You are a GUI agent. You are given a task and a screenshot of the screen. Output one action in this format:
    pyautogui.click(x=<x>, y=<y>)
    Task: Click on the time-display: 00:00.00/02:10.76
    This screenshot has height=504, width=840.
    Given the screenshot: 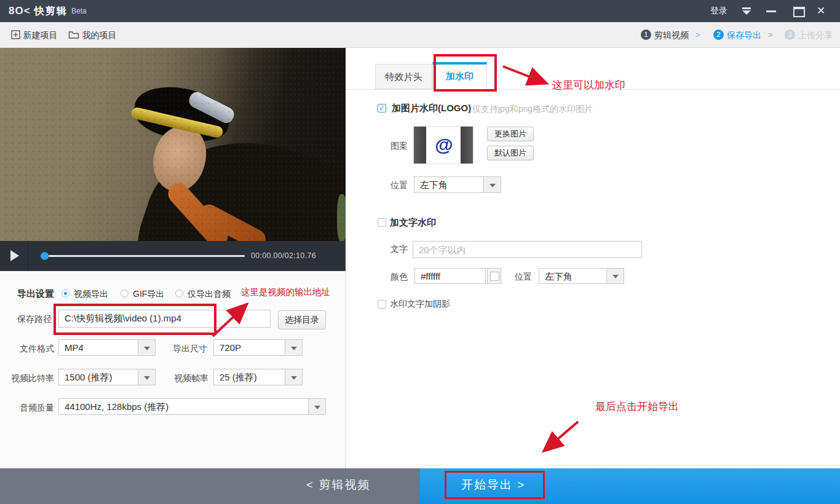 What is the action you would take?
    pyautogui.click(x=283, y=256)
    